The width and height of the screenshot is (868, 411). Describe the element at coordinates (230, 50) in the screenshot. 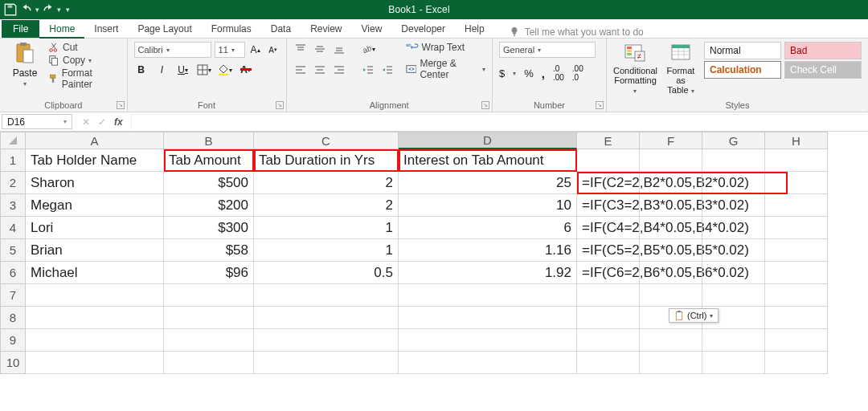

I see `font-size-select: 11▾` at that location.